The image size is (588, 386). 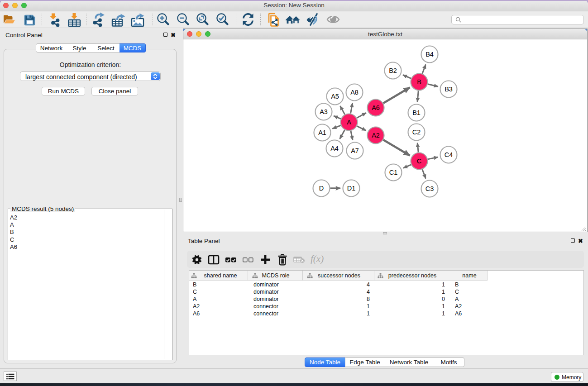 I want to click on svg-text: B1, so click(x=416, y=113).